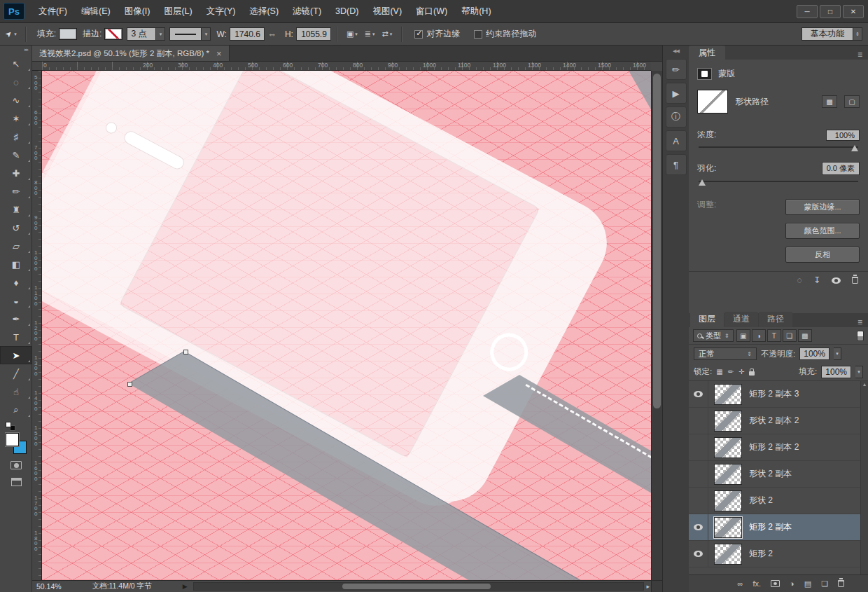 This screenshot has width=868, height=592. I want to click on workspace-dropdown: ⇕, so click(858, 34).